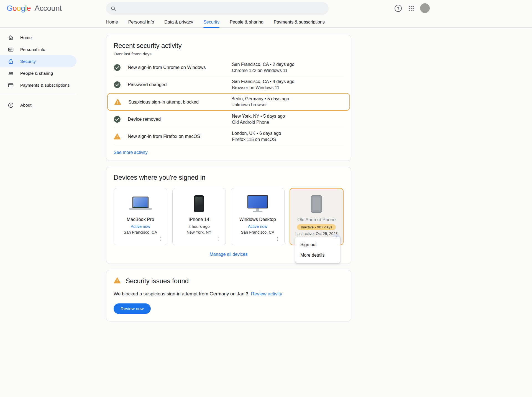 The width and height of the screenshot is (532, 397). I want to click on devices-signed-in-card: Devices where you're signed in MacBook P…, so click(229, 215).